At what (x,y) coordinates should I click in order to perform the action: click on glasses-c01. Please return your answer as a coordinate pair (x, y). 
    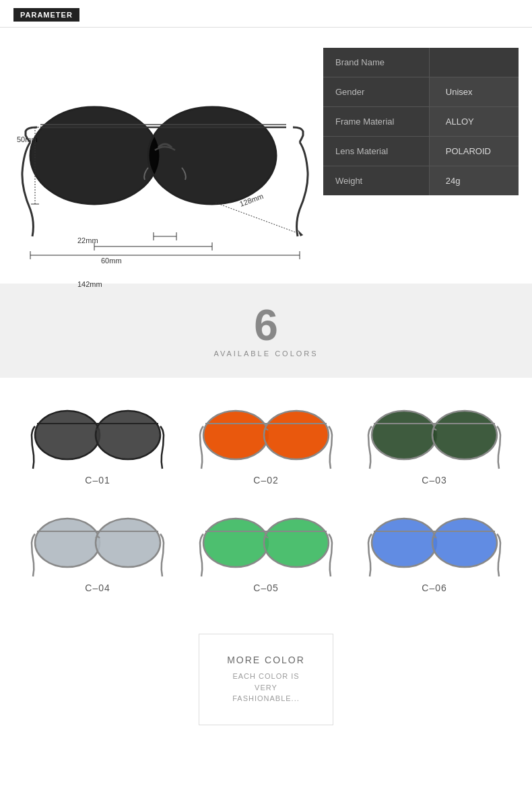
    Looking at the image, I should click on (98, 435).